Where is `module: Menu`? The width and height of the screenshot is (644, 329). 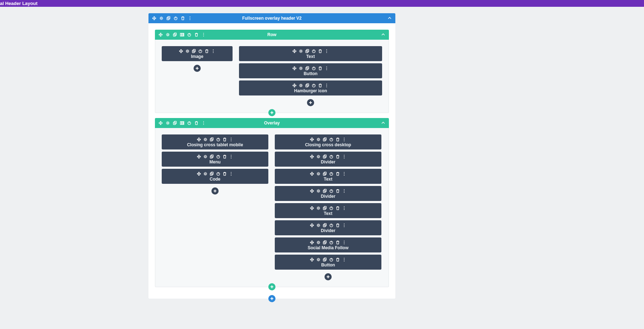
module: Menu is located at coordinates (215, 159).